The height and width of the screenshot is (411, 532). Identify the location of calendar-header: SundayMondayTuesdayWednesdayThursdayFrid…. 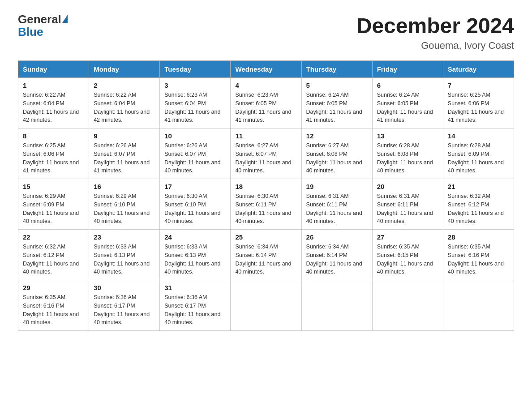
(266, 69).